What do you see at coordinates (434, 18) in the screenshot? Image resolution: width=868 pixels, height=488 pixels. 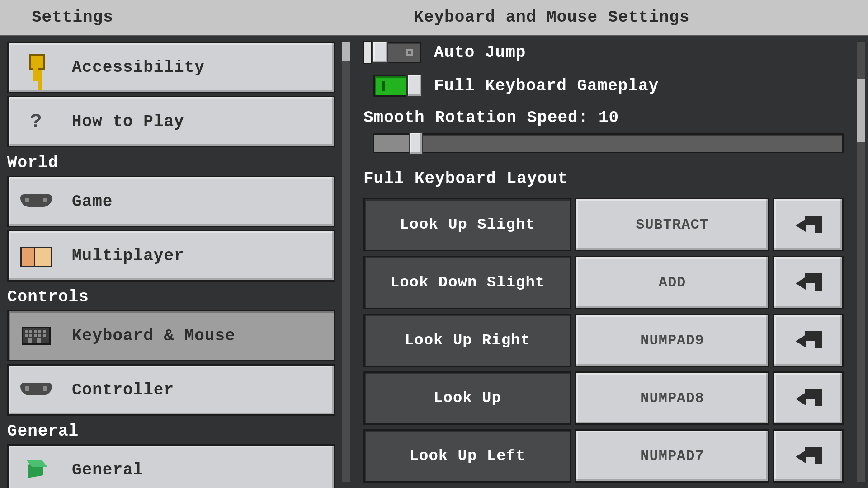 I see `header-bar: Settings Keyboard and Mouse Settings` at bounding box center [434, 18].